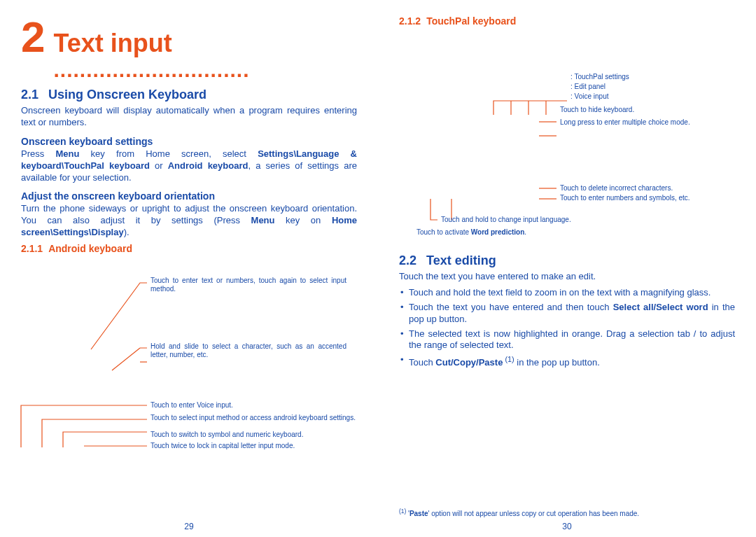 The width and height of the screenshot is (756, 537). Describe the element at coordinates (255, 418) in the screenshot. I see `ann-select-method: Touch to select input method or access a…` at that location.